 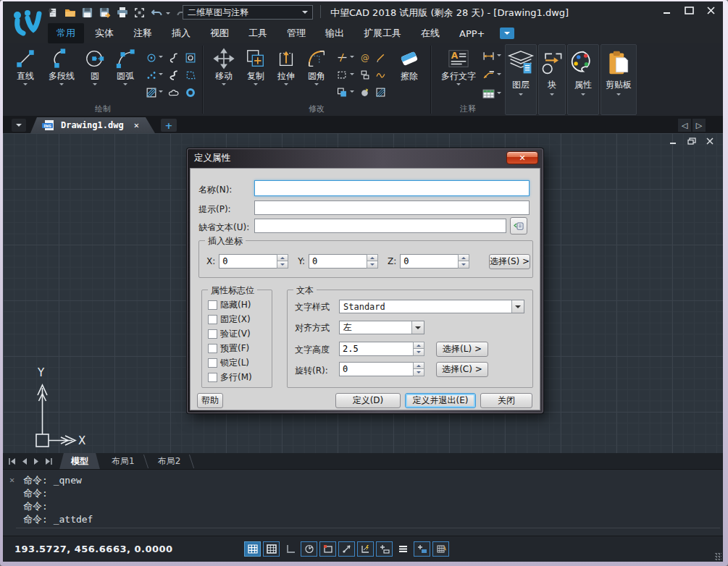 I want to click on align-select: 左, so click(x=382, y=327).